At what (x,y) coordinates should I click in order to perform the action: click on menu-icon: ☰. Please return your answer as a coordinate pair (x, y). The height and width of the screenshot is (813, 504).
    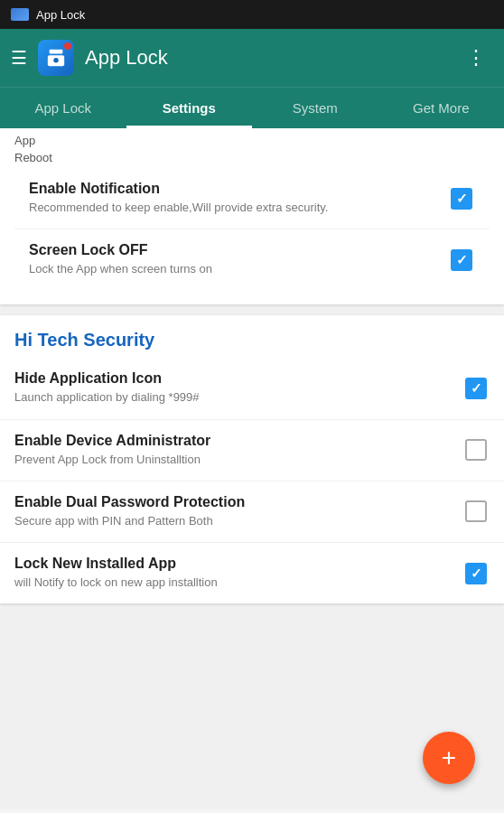
    Looking at the image, I should click on (19, 58).